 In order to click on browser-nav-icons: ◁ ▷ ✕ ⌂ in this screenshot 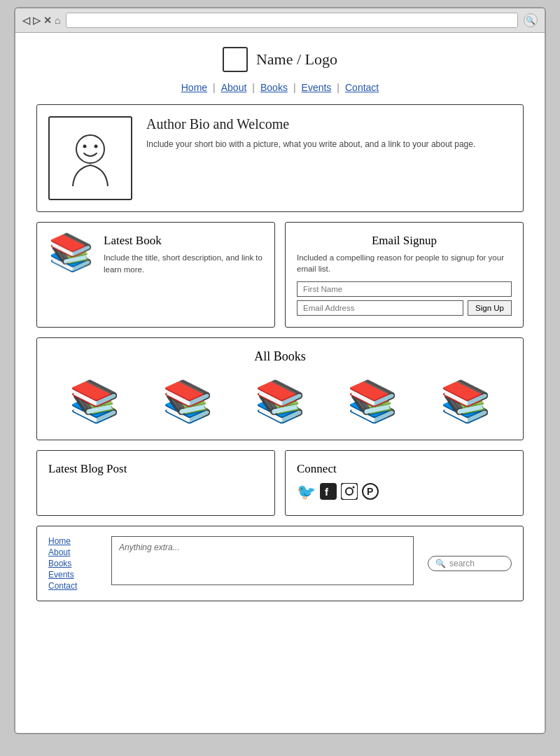, I will do `click(41, 20)`.